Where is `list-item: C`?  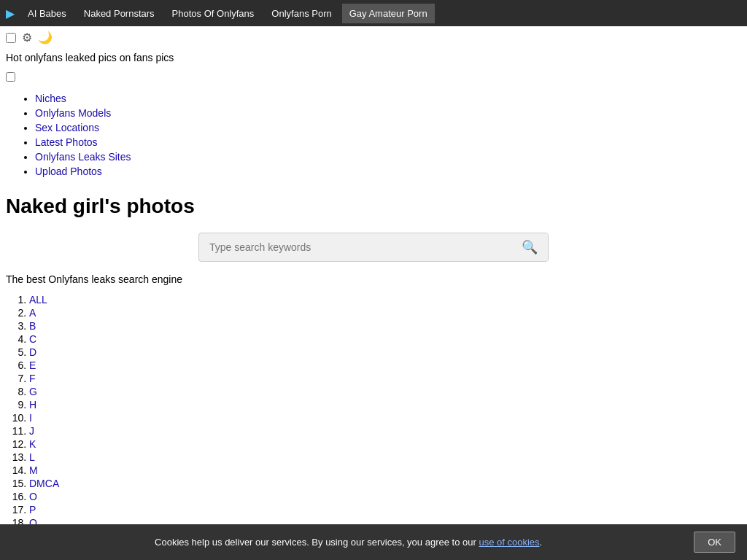
list-item: C is located at coordinates (385, 339).